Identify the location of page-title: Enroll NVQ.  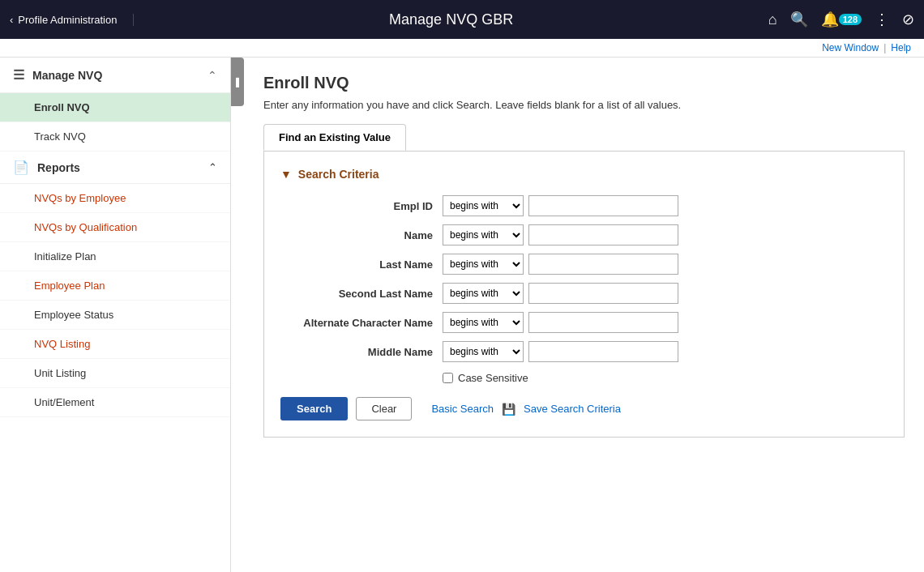
(584, 83).